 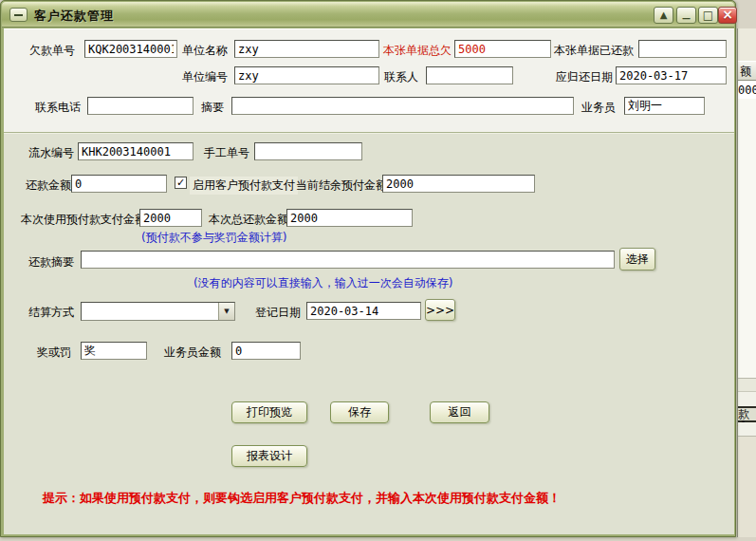 What do you see at coordinates (503, 49) in the screenshot?
I see `total-owed-input` at bounding box center [503, 49].